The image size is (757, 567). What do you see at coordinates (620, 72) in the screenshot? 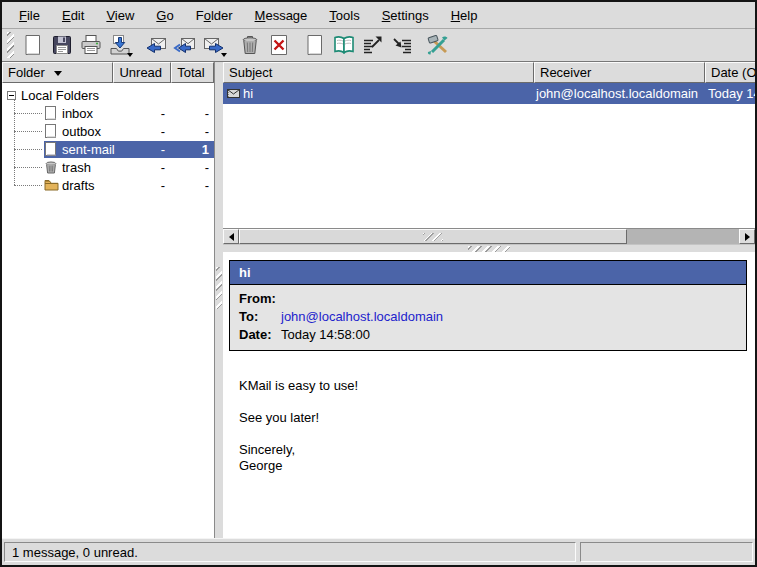
I see `receiver-column-header: Receiver` at bounding box center [620, 72].